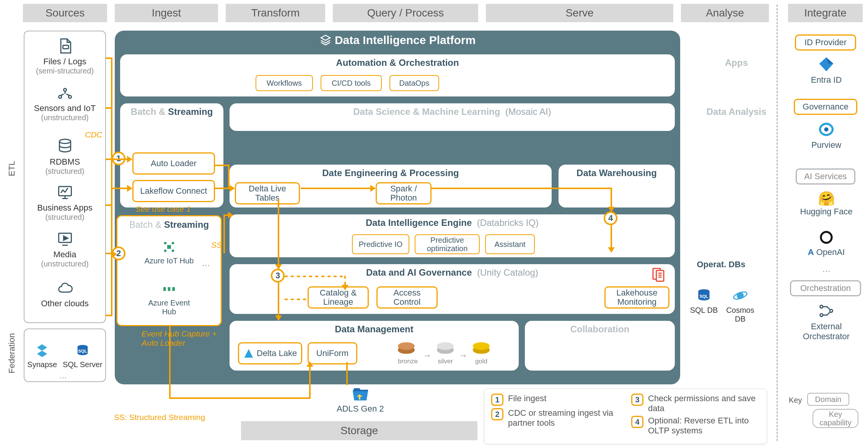 The width and height of the screenshot is (868, 446). Describe the element at coordinates (338, 188) in the screenshot. I see `flow-dlt-spark` at that location.